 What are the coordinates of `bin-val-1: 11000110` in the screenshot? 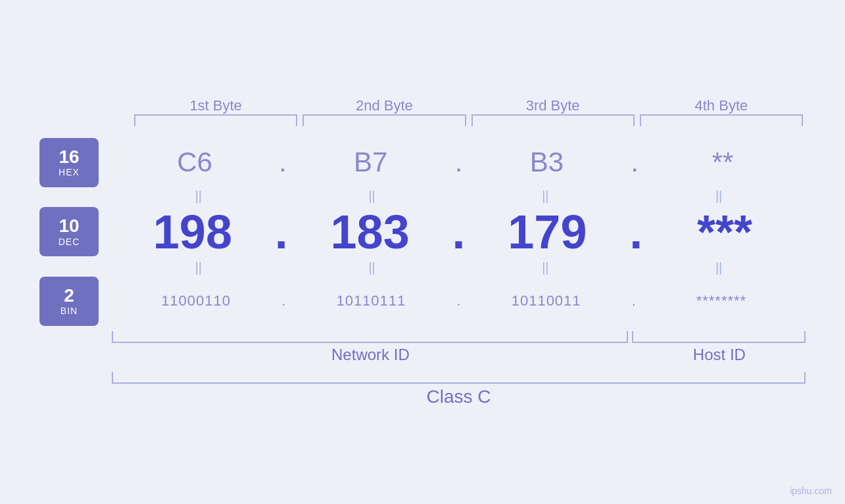 It's located at (196, 301).